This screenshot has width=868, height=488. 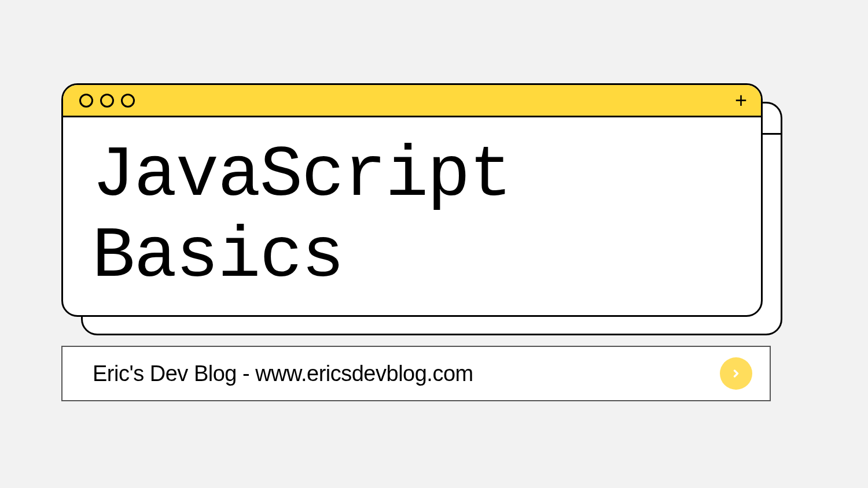 I want to click on minimize-icon, so click(x=107, y=101).